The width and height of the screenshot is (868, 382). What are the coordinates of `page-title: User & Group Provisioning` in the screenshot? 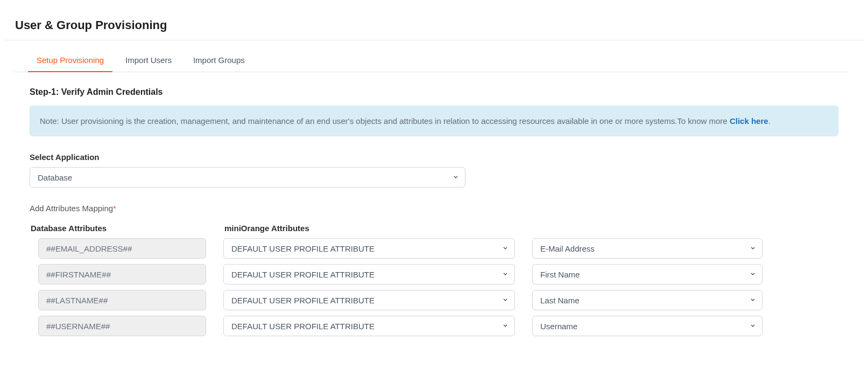 It's located at (434, 20).